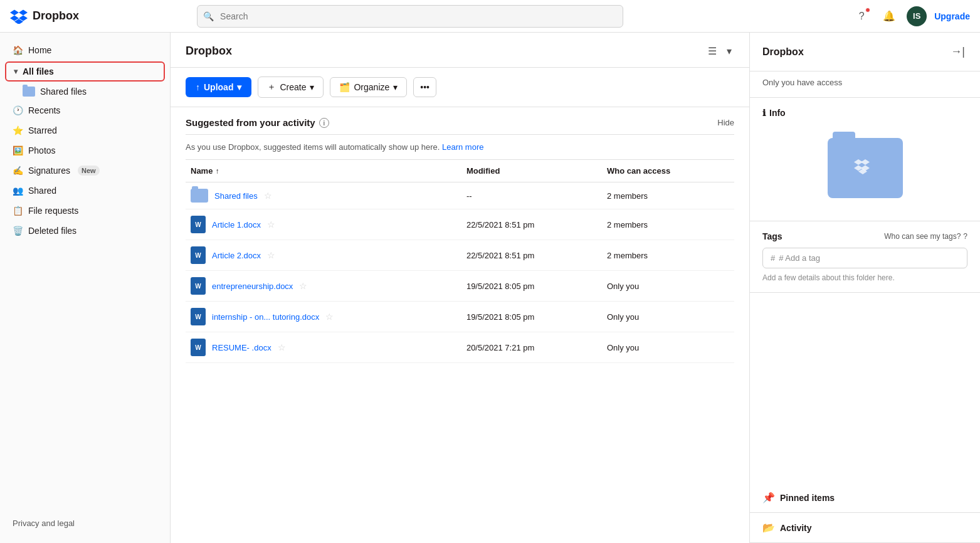 This screenshot has width=980, height=543. Describe the element at coordinates (242, 347) in the screenshot. I see `file-name-text: RESUME- .docx` at that location.